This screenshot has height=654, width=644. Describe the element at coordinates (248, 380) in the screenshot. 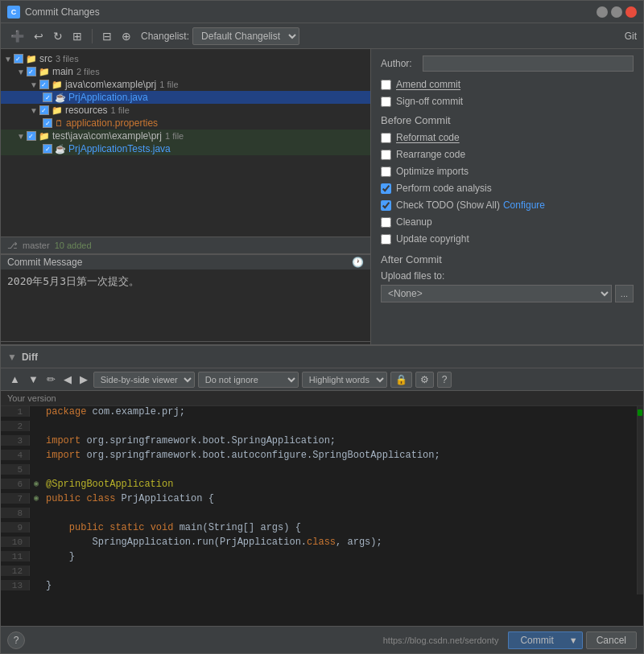

I see `ignore-select: Do not ignore Ignore whitespaces` at that location.